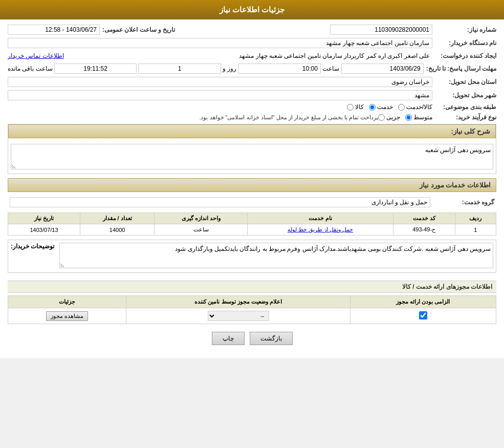 The width and height of the screenshot is (504, 448). Describe the element at coordinates (252, 256) in the screenshot. I see `buyer-desc-container: توضیحات خریدار:` at that location.